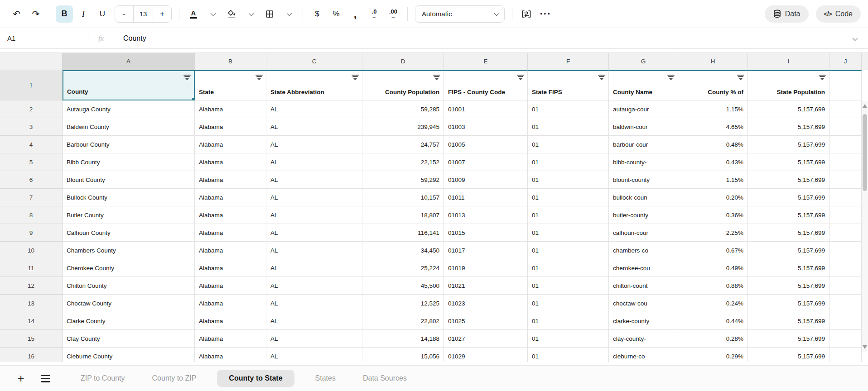 This screenshot has height=391, width=868. Describe the element at coordinates (129, 110) in the screenshot. I see `cell-A2: Autauga County` at that location.